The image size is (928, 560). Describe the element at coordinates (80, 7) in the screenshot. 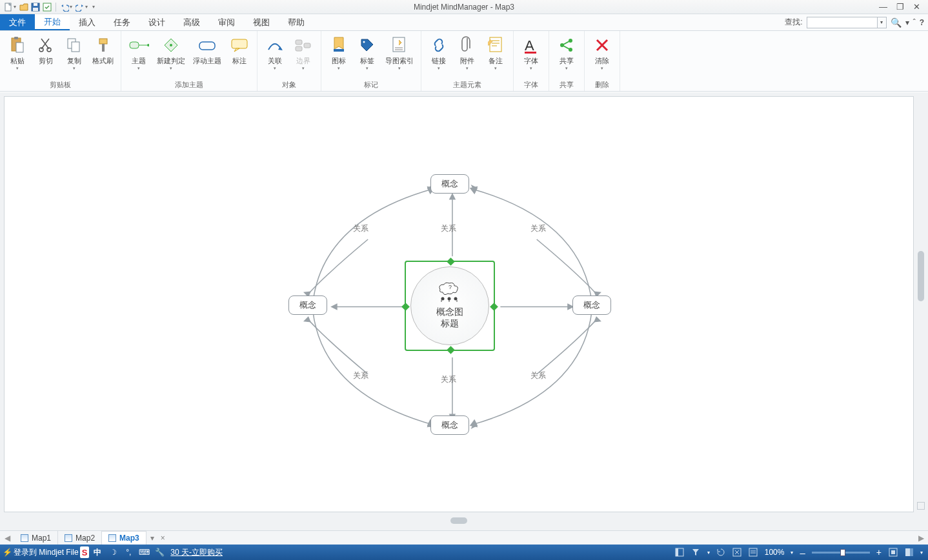

I see `redo-icon` at that location.